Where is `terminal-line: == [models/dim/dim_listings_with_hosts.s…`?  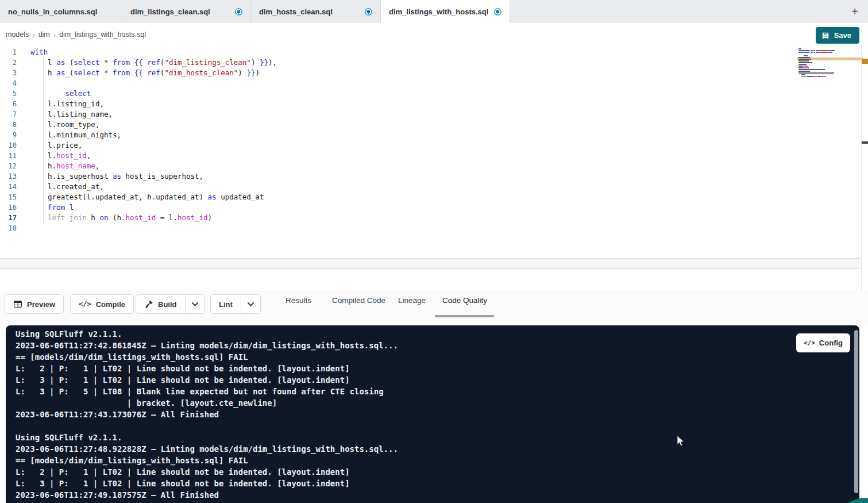
terminal-line: == [models/dim/dim_listings_with_hosts.s… is located at coordinates (406, 460).